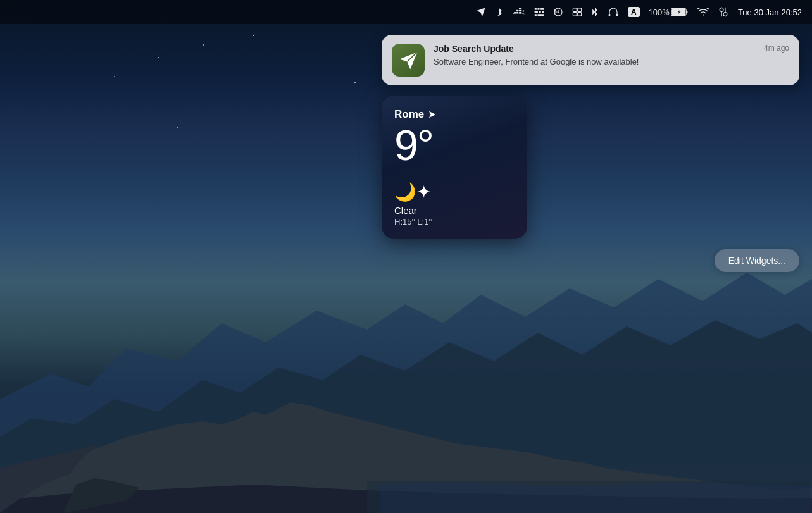 The height and width of the screenshot is (513, 812). What do you see at coordinates (577, 12) in the screenshot?
I see `window-manager-icon` at bounding box center [577, 12].